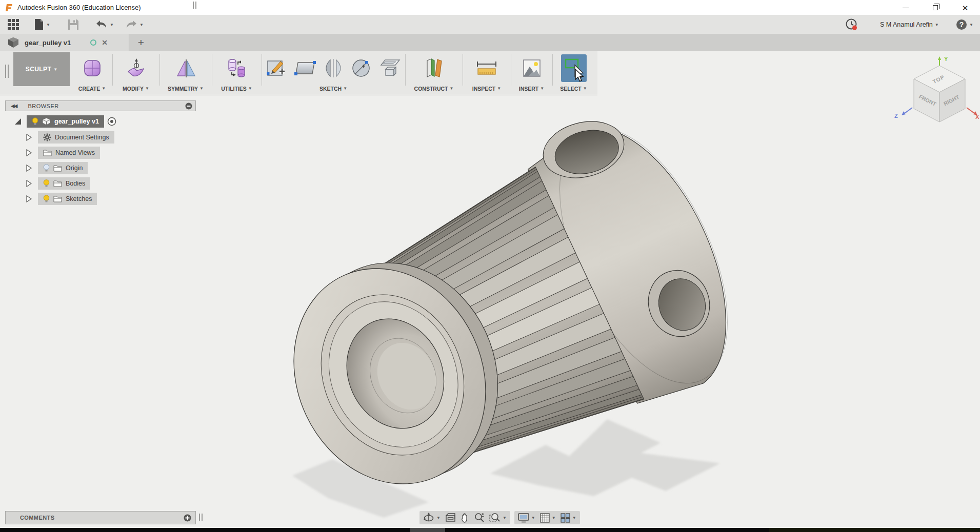 This screenshot has width=980, height=532. Describe the element at coordinates (573, 88) in the screenshot. I see `select-menu-button: SELECT▼` at that location.